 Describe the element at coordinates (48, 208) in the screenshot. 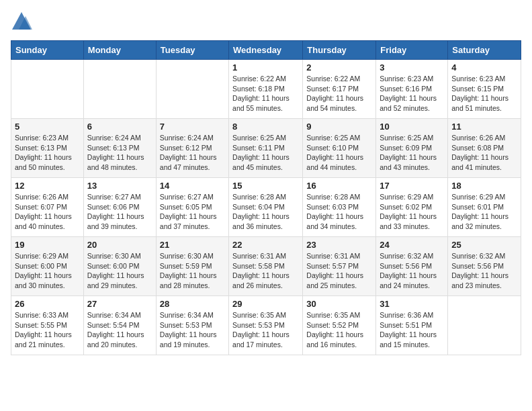

I see `calendar-cell: 12Sunrise: 6:26 AM Sunset: 6:07 PM Dayli…` at that location.